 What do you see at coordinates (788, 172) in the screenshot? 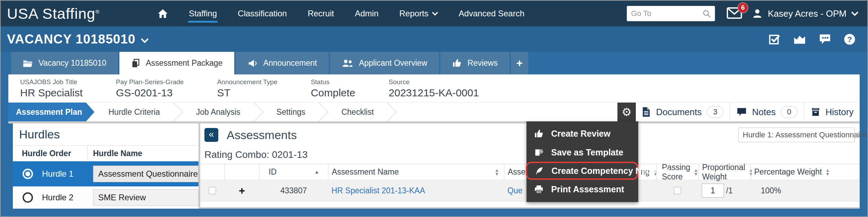
I see `col-percentage-label: Percentage Weight` at bounding box center [788, 172].